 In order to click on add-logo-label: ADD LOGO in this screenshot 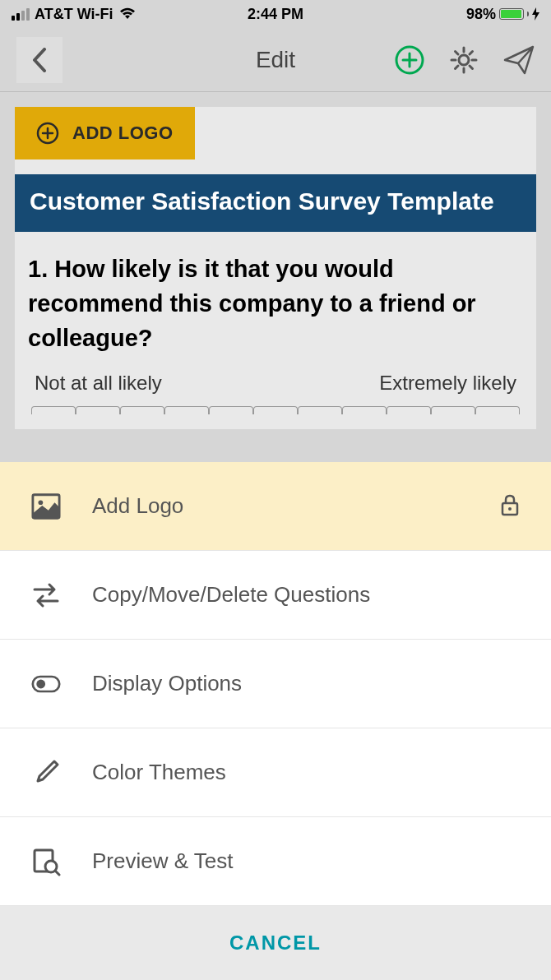, I will do `click(123, 133)`.